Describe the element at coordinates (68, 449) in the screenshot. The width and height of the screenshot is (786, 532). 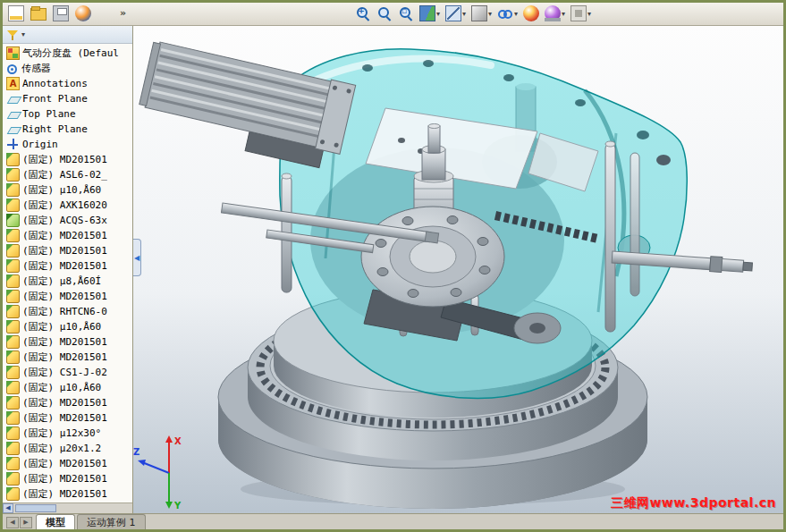
I see `tree-item: (固定) μ20x1.2` at that location.